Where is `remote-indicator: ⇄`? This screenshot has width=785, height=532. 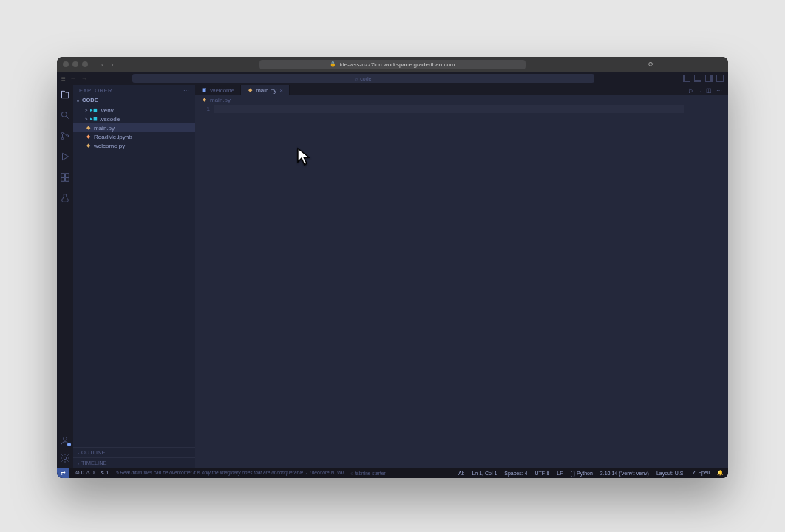 remote-indicator: ⇄ is located at coordinates (64, 473).